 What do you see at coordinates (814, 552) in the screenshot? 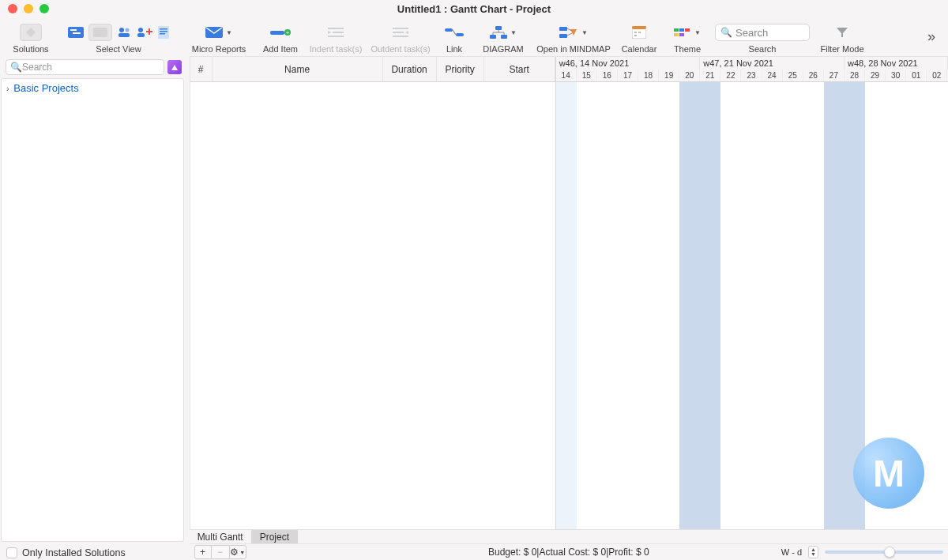
I see `zoom-stepper: ▲▼` at bounding box center [814, 552].